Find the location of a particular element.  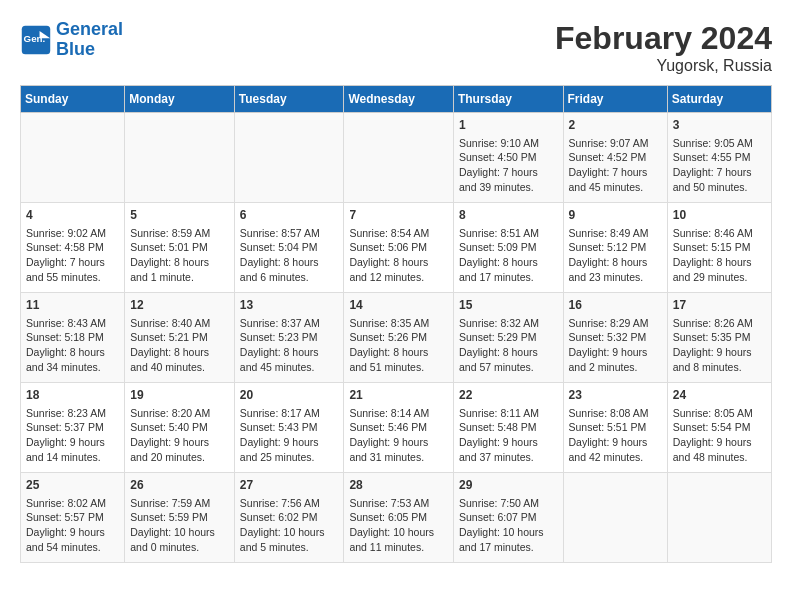

day-info: and 0 minutes. is located at coordinates (180, 548).